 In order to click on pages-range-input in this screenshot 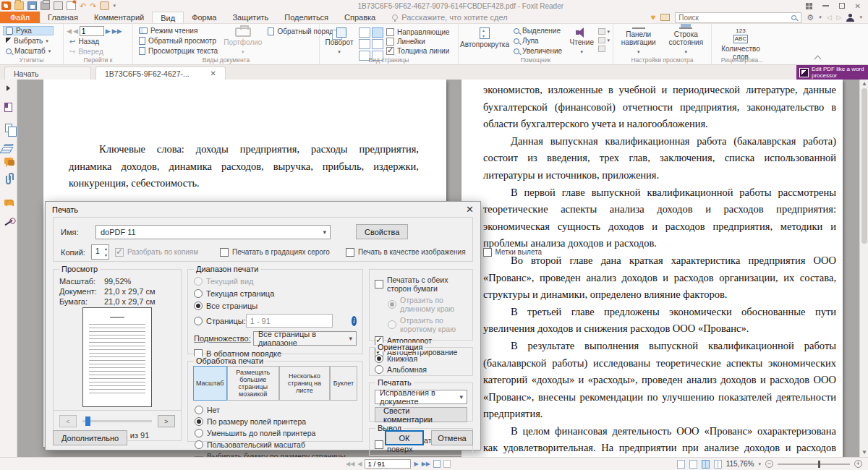, I will do `click(289, 321)`.